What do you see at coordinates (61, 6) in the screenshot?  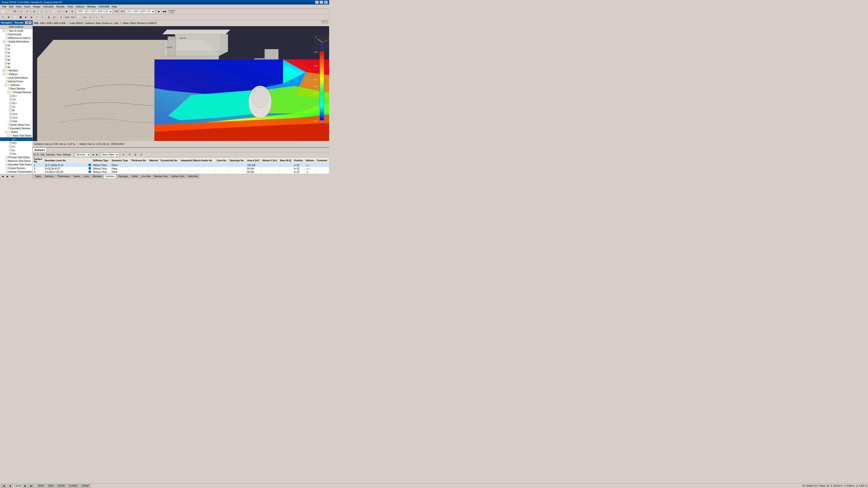 I see `menu-results: Results` at bounding box center [61, 6].